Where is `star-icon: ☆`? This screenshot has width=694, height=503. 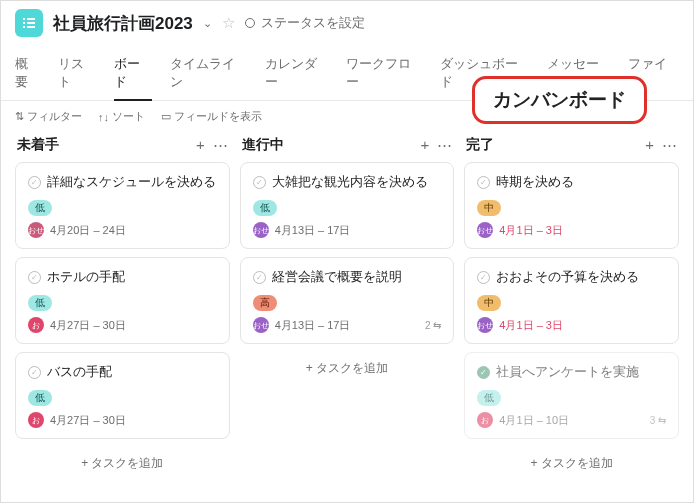
star-icon: ☆ is located at coordinates (228, 23).